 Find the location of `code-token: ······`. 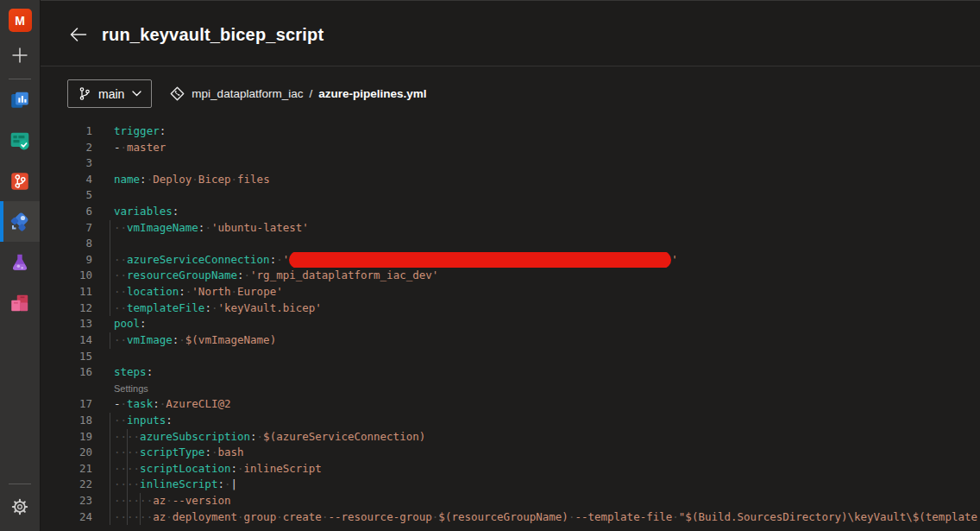

code-token: ······ is located at coordinates (133, 501).